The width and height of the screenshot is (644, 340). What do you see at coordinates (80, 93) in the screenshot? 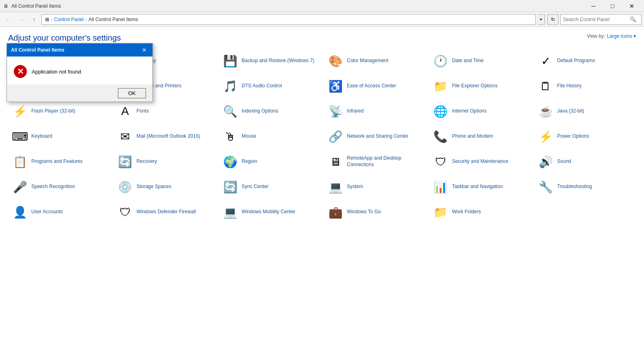
I see `dialog-footer: OK` at bounding box center [80, 93].